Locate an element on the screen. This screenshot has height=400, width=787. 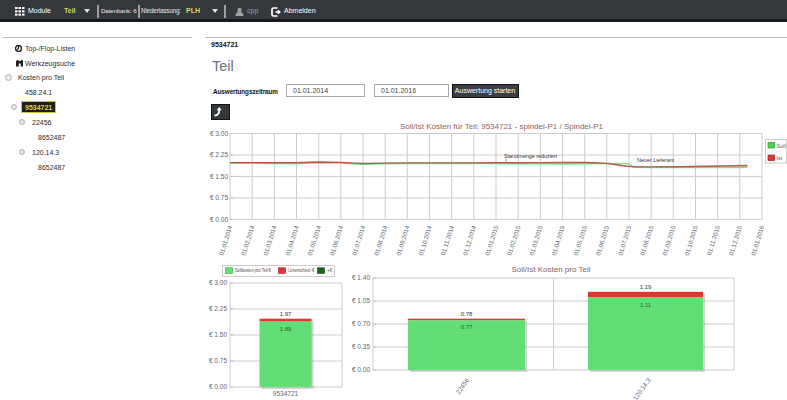
svg-text: € 1.40 is located at coordinates (361, 278).